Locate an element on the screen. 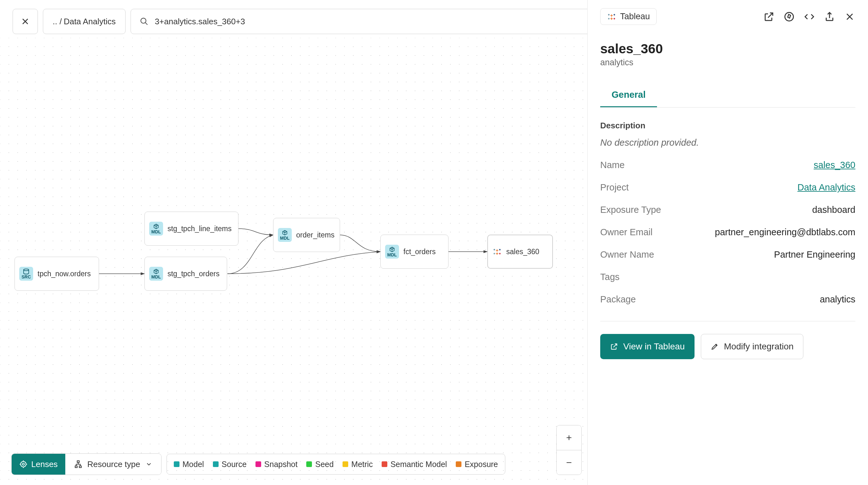 This screenshot has width=868, height=485. breadcrumb: .. / Data Analytics is located at coordinates (84, 22).